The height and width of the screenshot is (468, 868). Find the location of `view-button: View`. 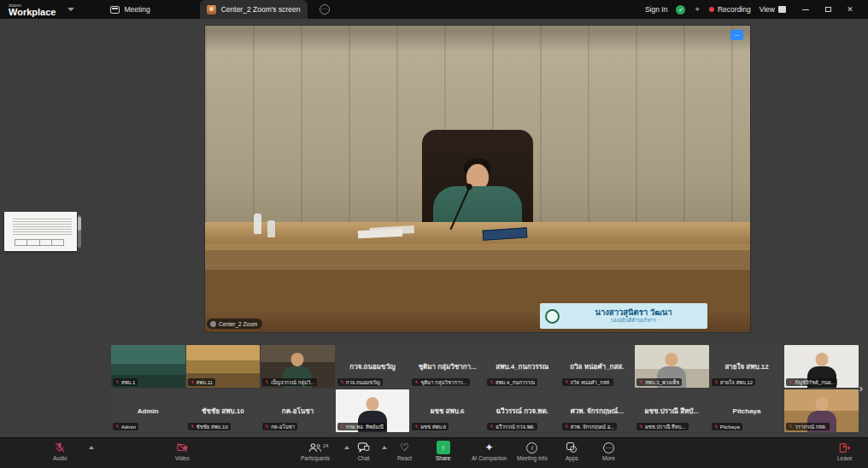

view-button: View is located at coordinates (772, 9).